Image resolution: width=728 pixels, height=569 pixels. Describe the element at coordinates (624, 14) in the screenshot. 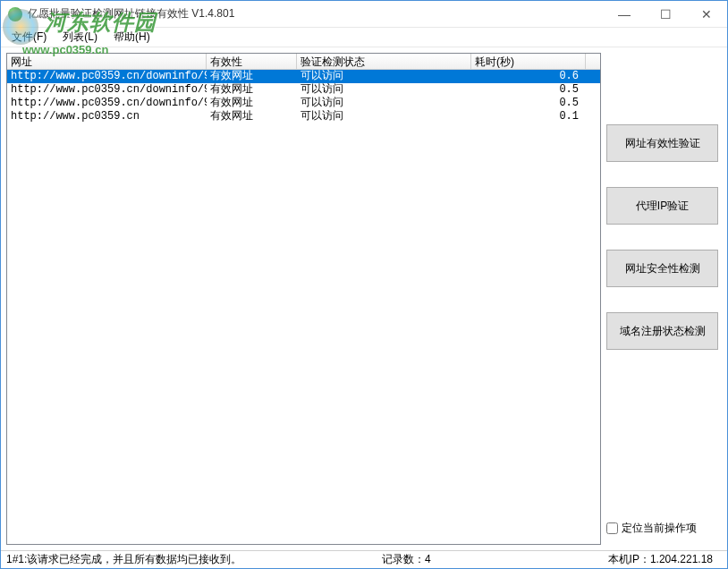

I see `minimize-button: —` at that location.